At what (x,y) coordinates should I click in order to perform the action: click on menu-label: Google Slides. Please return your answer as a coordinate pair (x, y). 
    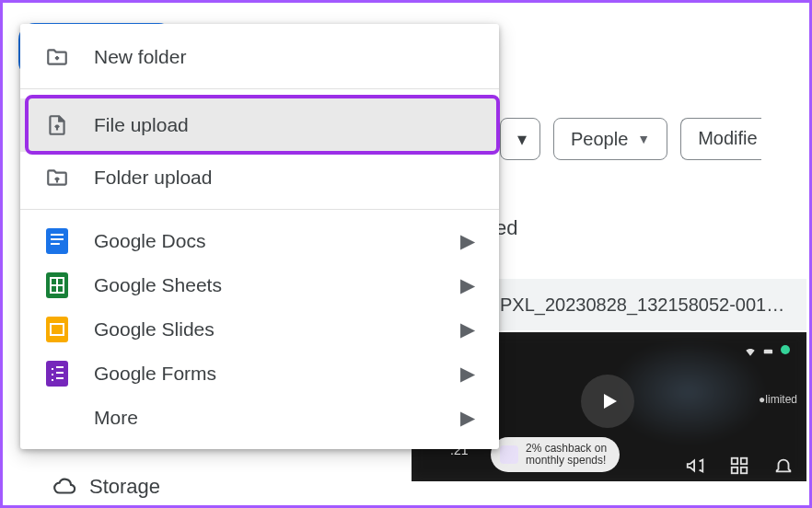
    Looking at the image, I should click on (155, 329).